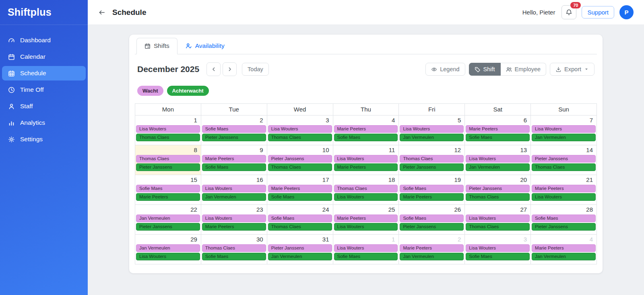 This screenshot has width=644, height=295. Describe the element at coordinates (234, 220) in the screenshot. I see `calendar-day: 23 Lisa Wouters Marie Peeters` at that location.